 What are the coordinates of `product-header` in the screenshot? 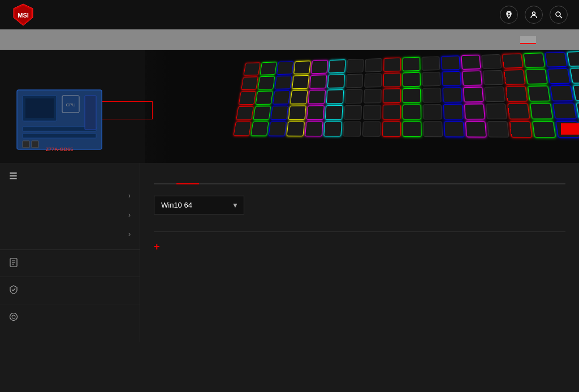 It's located at (290, 40).